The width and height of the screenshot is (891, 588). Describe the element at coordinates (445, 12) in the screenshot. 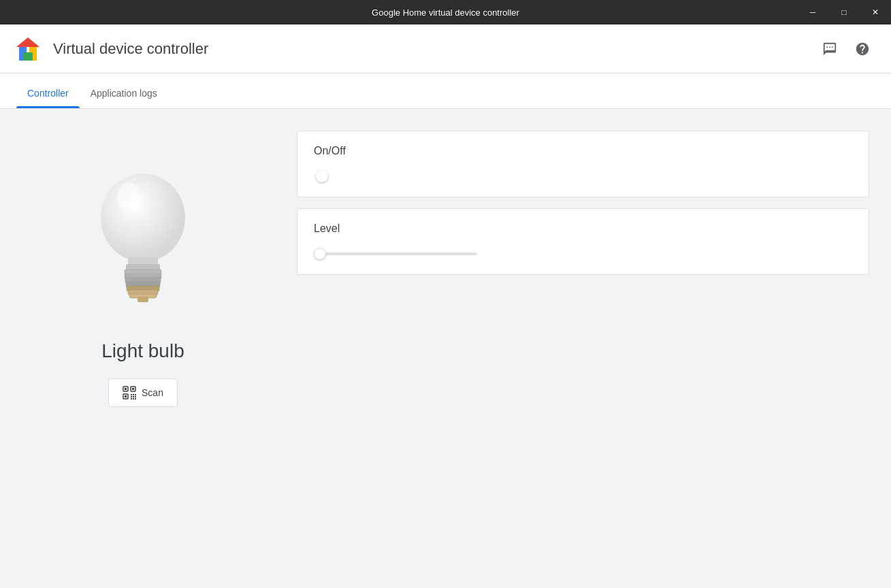

I see `title-bar-text: Google Home virtual device controller` at that location.